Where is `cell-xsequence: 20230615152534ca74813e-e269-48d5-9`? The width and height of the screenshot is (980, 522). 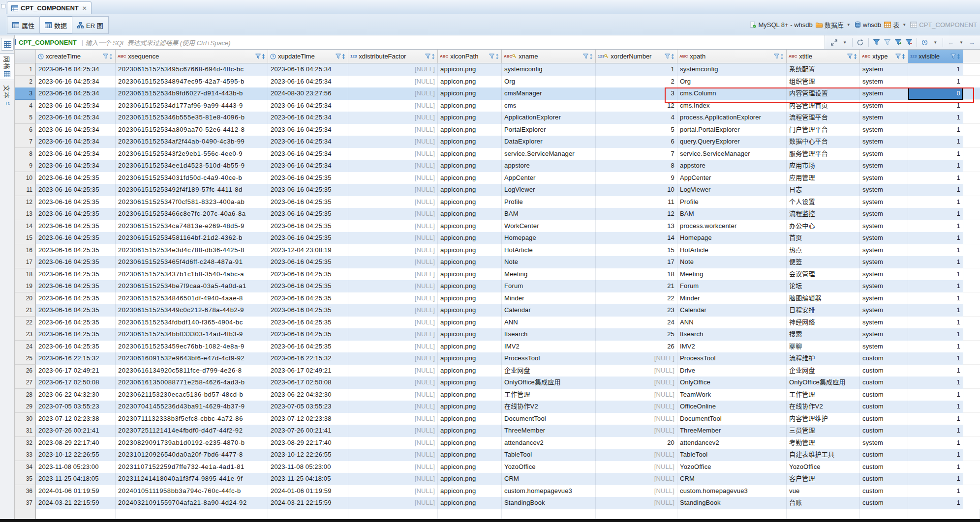
cell-xsequence: 20230615152534ca74813e-e269-48d5-9 is located at coordinates (192, 226).